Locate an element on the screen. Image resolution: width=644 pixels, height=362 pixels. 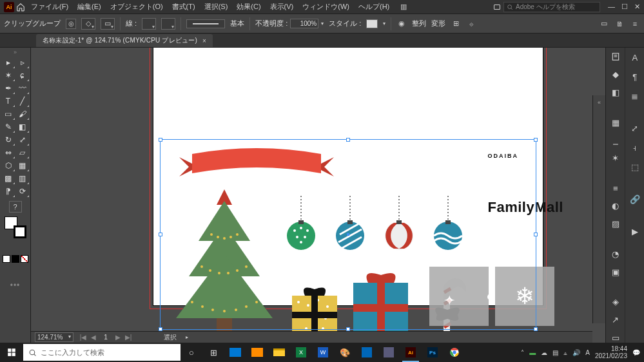
pathfinder-panel-icon: ⬚ is located at coordinates (635, 167).